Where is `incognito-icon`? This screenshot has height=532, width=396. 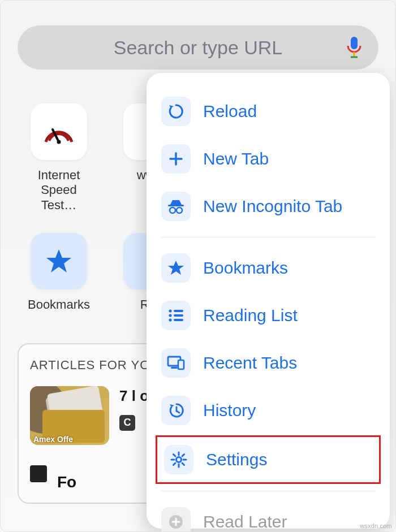 incognito-icon is located at coordinates (176, 206).